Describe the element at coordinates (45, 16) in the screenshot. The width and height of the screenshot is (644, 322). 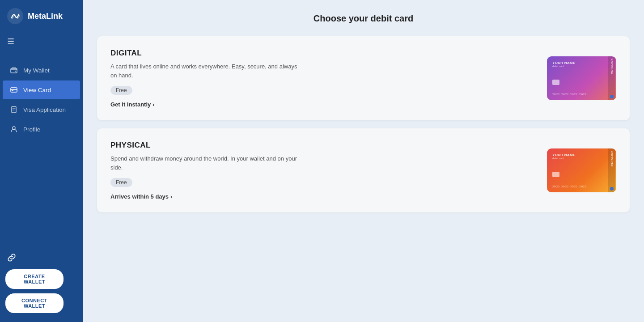
I see `app-name: MetaLink` at that location.